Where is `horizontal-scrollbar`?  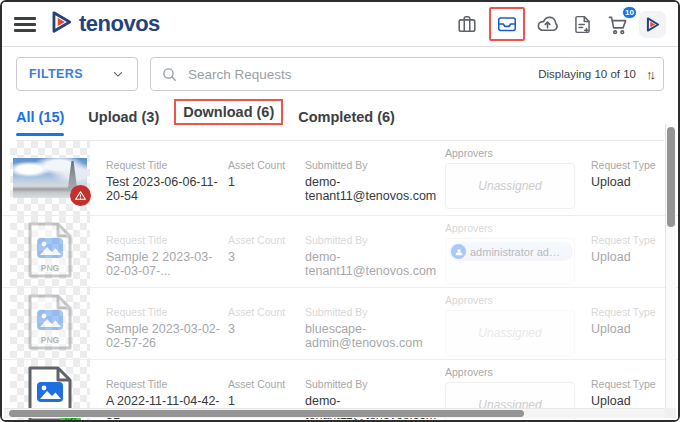
horizontal-scrollbar is located at coordinates (334, 413).